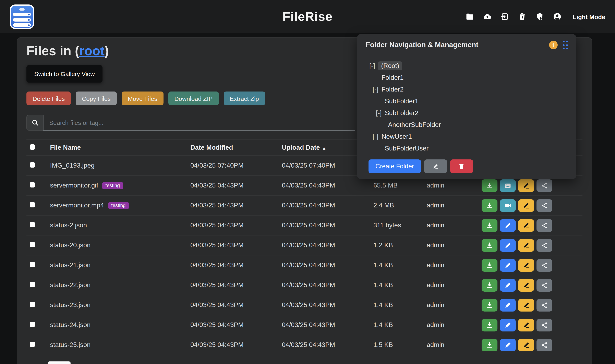  I want to click on move-files-button: Move Files, so click(143, 98).